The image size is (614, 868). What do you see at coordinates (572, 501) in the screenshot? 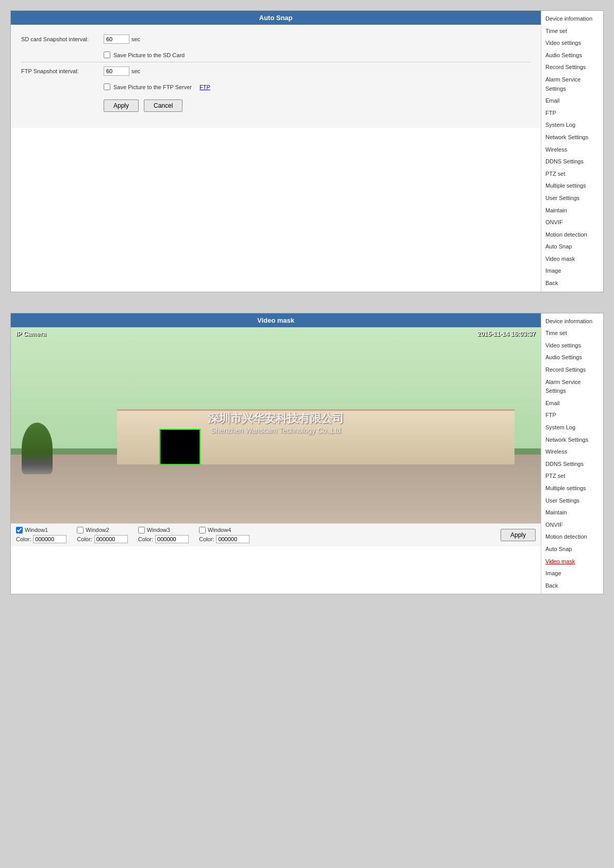
I see `sidebar2-item-14: User Settings` at bounding box center [572, 501].